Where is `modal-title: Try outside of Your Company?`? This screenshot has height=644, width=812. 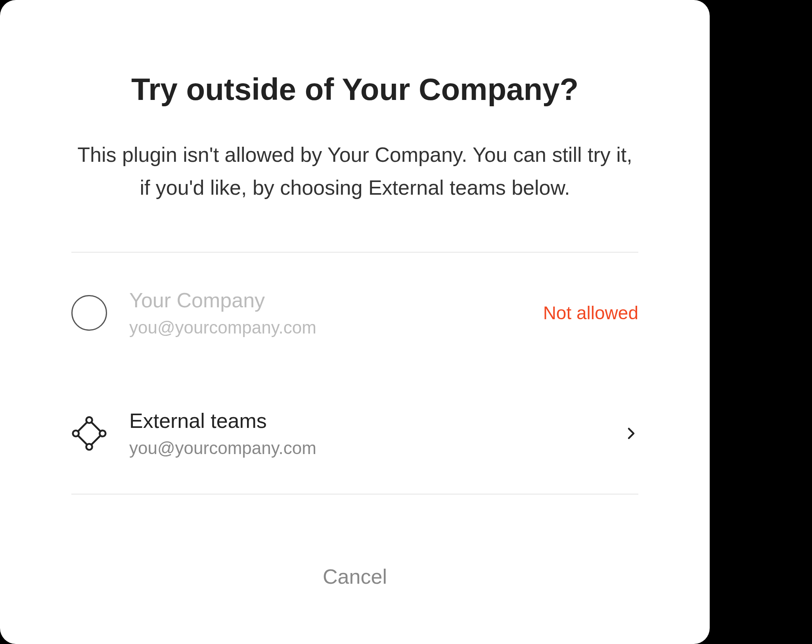
modal-title: Try outside of Your Company? is located at coordinates (355, 90).